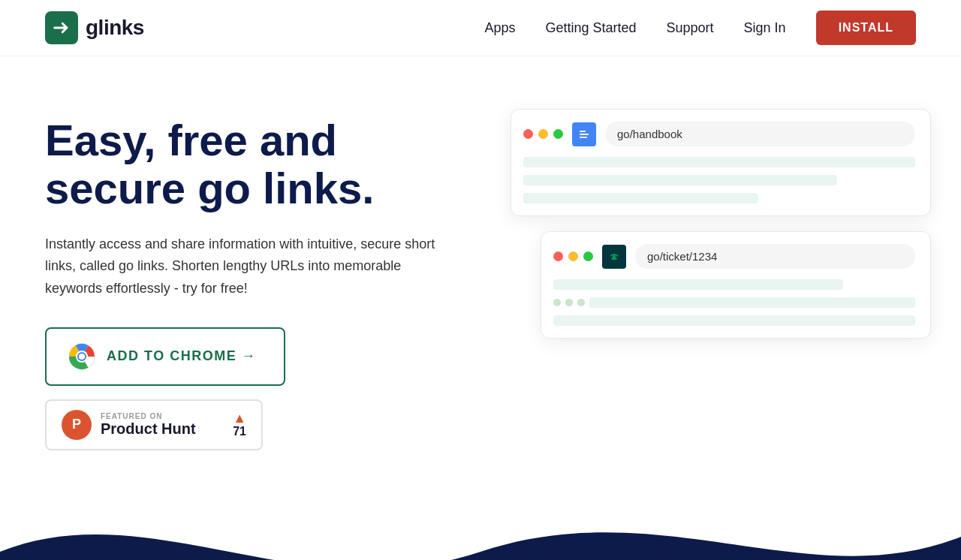 The image size is (961, 560). I want to click on nav-apps: Apps, so click(500, 29).